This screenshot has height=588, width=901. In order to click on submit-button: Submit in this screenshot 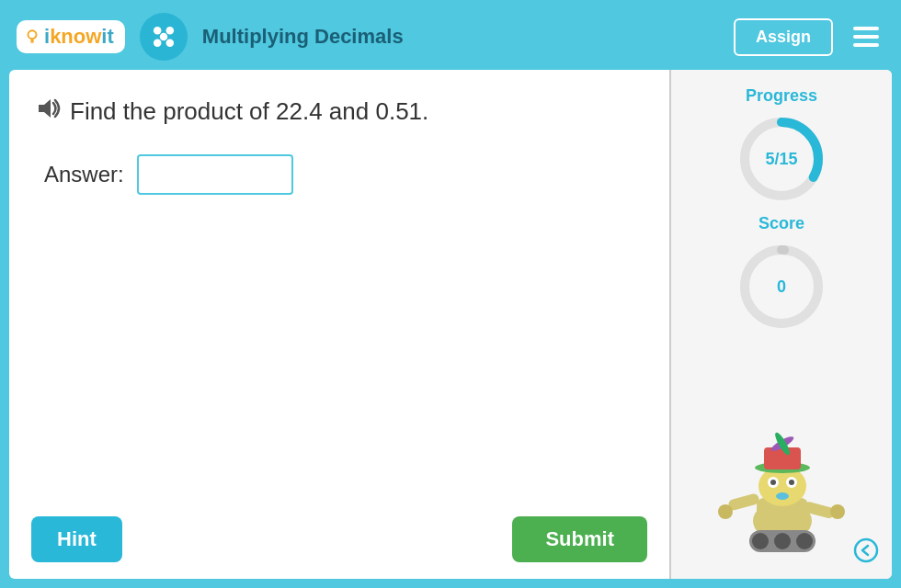, I will do `click(579, 539)`.